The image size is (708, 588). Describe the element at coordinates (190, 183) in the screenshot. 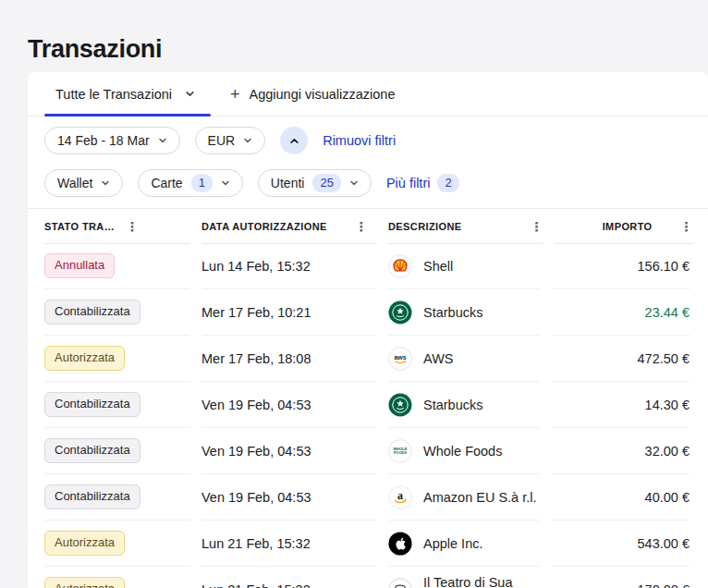

I see `cards-filter: Carte 1` at that location.